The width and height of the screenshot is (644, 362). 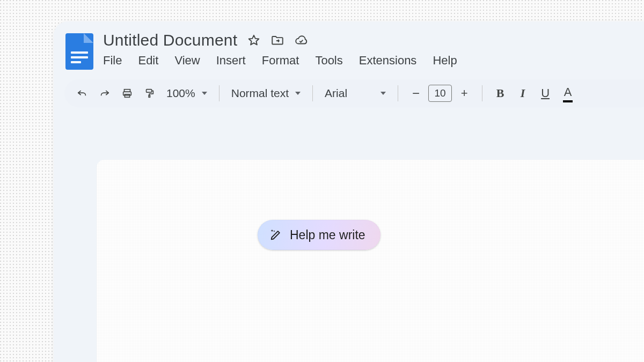 I want to click on text-color-button: A, so click(x=568, y=93).